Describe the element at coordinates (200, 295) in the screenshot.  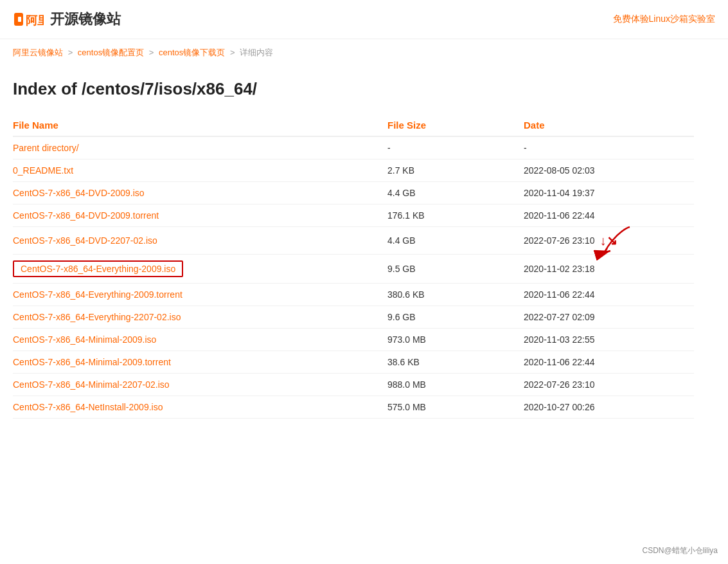
I see `file-name-cell: CentOS-7-x86_64-Everything-2009.torrent` at that location.